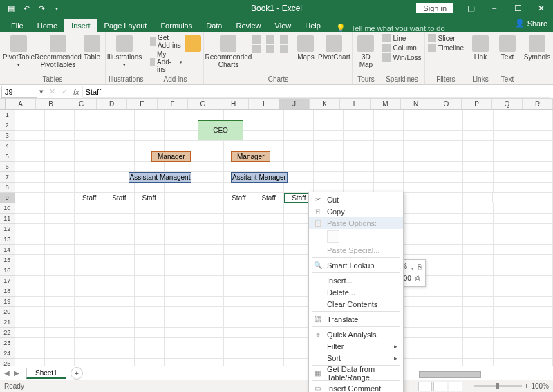 The width and height of the screenshot is (553, 392). I want to click on cell-D20, so click(119, 312).